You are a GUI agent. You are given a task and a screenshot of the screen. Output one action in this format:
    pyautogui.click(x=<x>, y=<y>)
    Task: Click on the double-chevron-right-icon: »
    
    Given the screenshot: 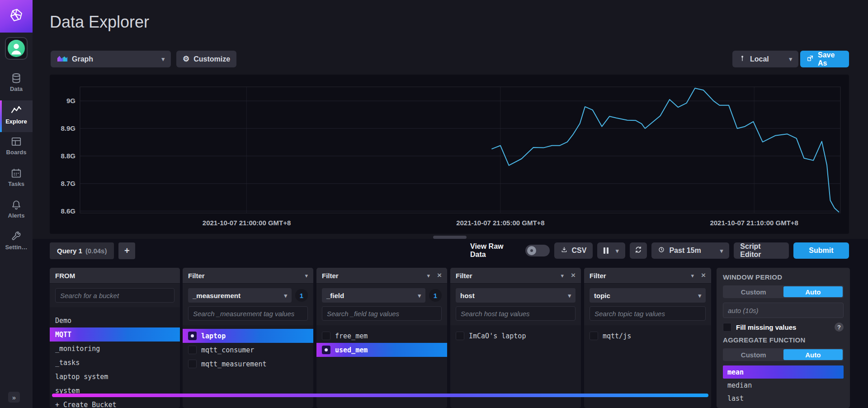 What is the action you would take?
    pyautogui.click(x=14, y=397)
    